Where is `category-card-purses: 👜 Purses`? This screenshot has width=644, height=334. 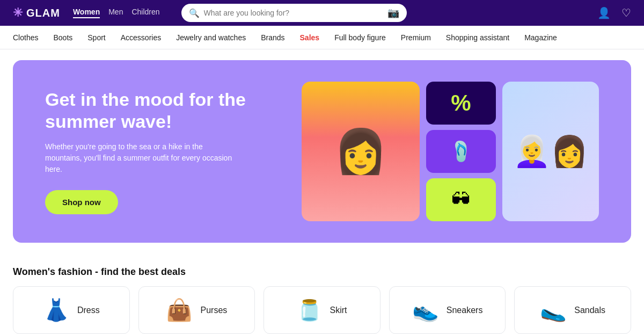
category-card-purses: 👜 Purses is located at coordinates (197, 310).